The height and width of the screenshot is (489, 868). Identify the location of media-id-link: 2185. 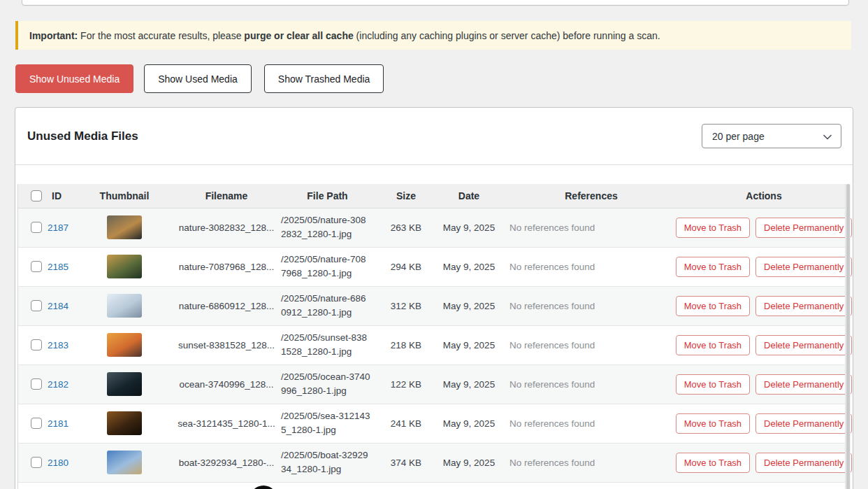
(58, 267).